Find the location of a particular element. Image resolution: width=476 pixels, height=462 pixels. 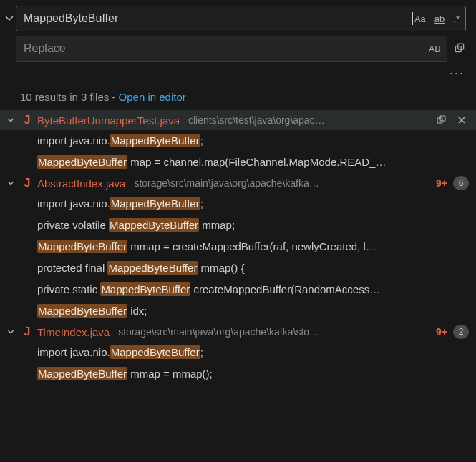

result-post: mmap = mmap(); is located at coordinates (170, 373).